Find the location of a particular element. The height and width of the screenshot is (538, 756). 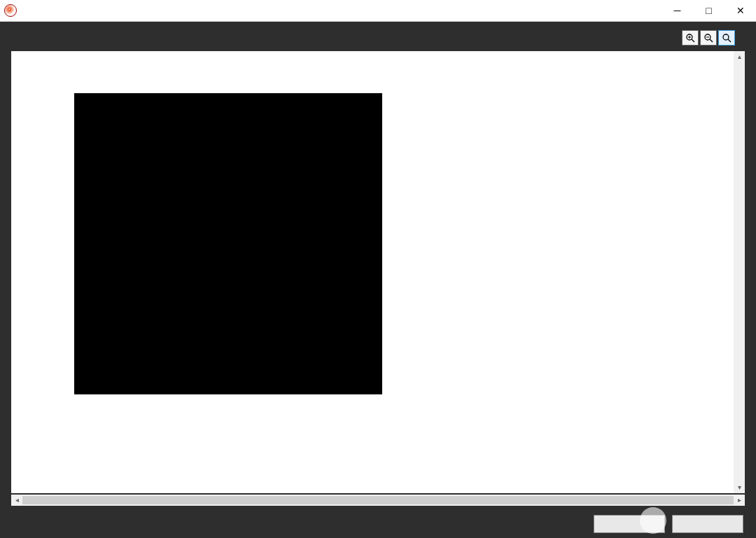

scroll-thumb is located at coordinates (378, 500).